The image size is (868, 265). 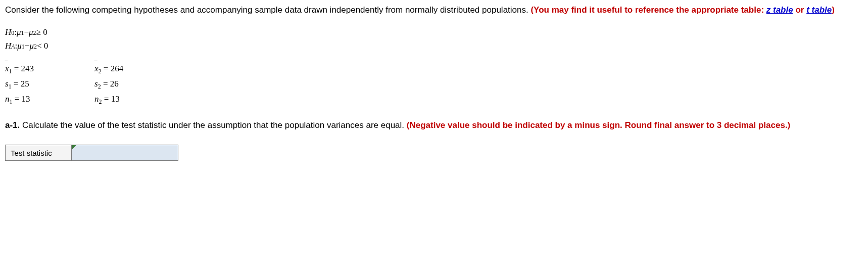 I want to click on corner-mark-icon, so click(x=74, y=148).